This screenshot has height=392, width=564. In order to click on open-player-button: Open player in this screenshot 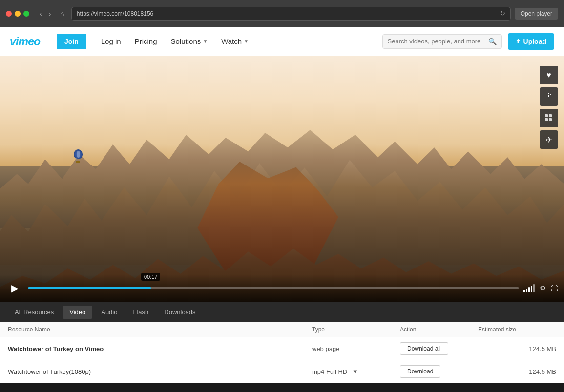, I will do `click(536, 14)`.